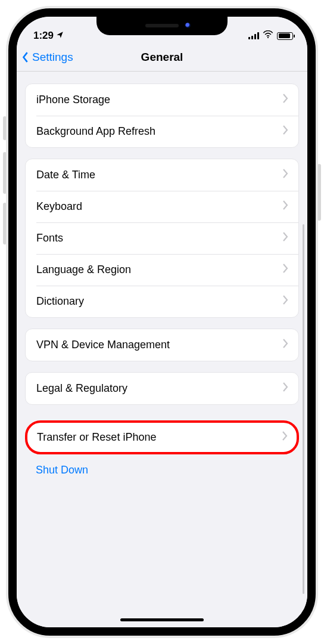 The image size is (324, 644). What do you see at coordinates (162, 175) in the screenshot?
I see `row-date-time: Date & Time` at bounding box center [162, 175].